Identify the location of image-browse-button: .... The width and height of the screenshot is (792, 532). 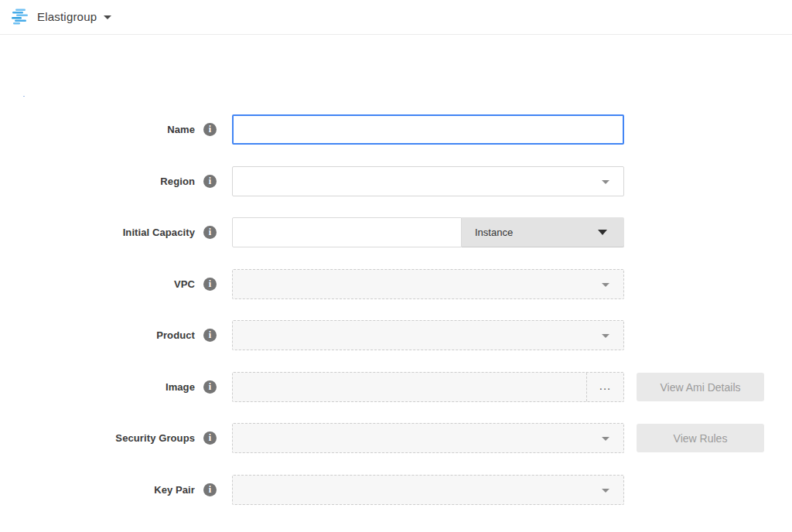
(605, 387).